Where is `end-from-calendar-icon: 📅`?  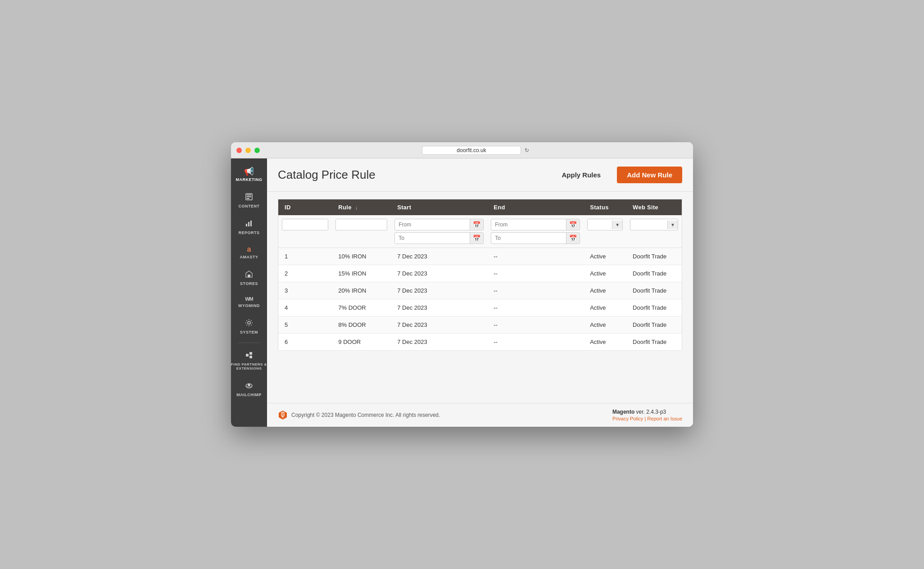 end-from-calendar-icon: 📅 is located at coordinates (573, 225).